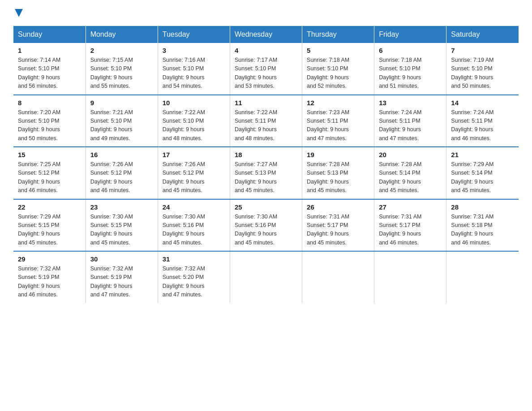 This screenshot has height=411, width=532. Describe the element at coordinates (483, 121) in the screenshot. I see `calendar-cell: 14Sunrise: 7:24 AMSunset: 5:11 PMDayligh…` at that location.